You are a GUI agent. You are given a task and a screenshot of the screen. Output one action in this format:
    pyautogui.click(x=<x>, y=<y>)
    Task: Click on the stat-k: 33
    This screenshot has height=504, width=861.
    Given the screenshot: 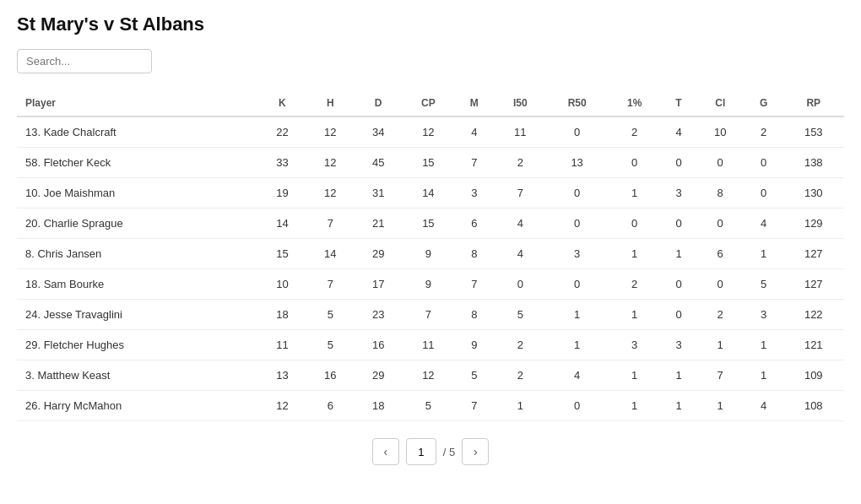 What is the action you would take?
    pyautogui.click(x=282, y=163)
    